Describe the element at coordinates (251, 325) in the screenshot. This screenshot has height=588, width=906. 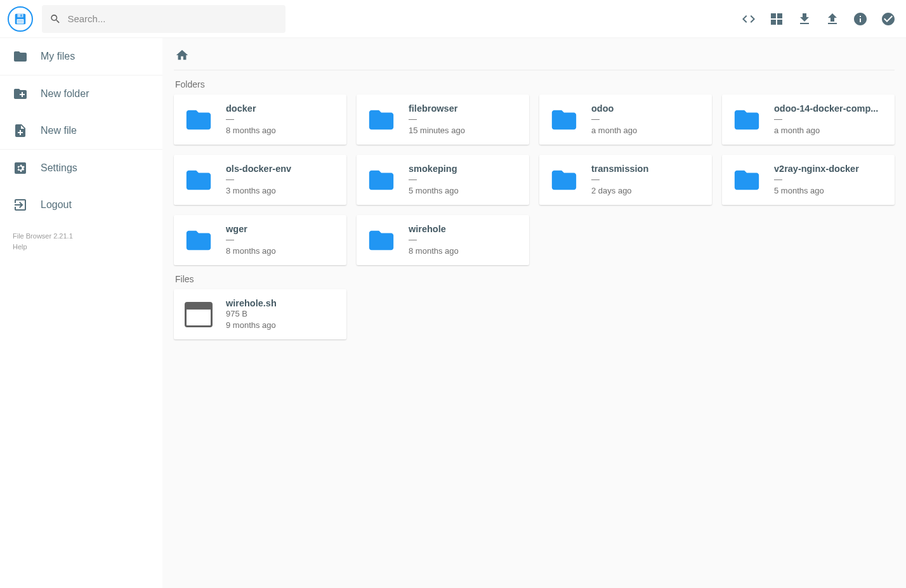
I see `item-time: 9 months ago` at that location.